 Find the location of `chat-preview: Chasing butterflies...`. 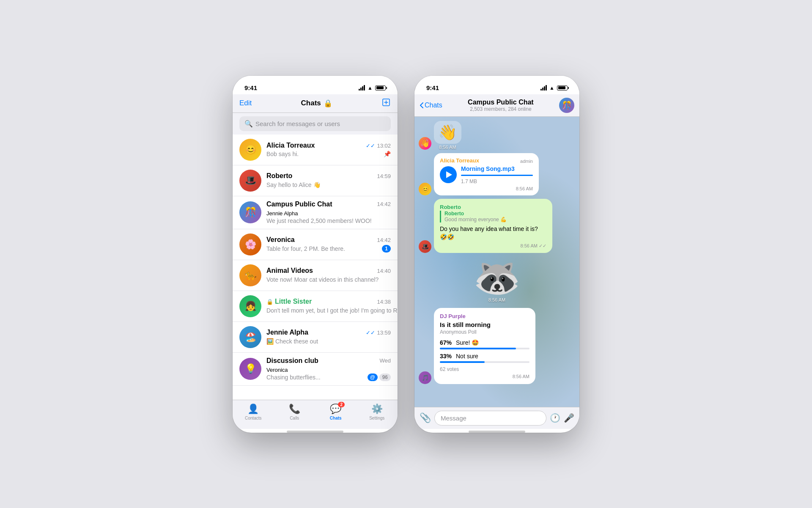

chat-preview: Chasing butterflies... is located at coordinates (294, 377).